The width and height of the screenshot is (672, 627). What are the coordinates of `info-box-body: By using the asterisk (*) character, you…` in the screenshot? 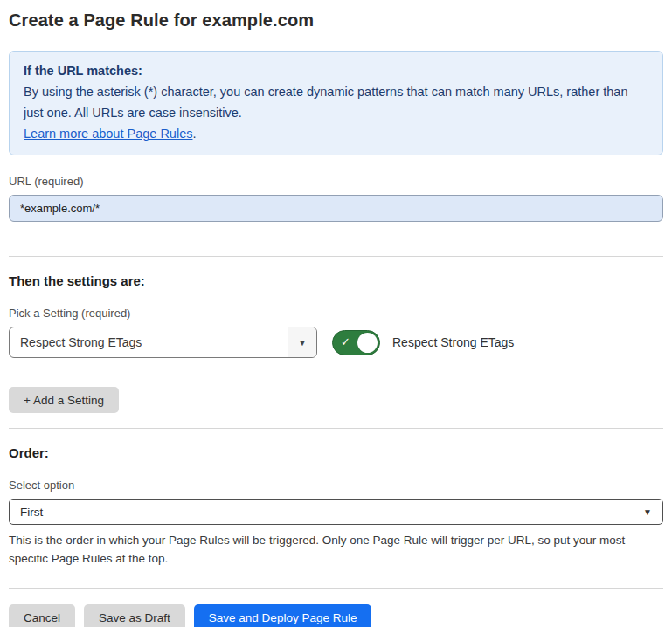 It's located at (336, 102).